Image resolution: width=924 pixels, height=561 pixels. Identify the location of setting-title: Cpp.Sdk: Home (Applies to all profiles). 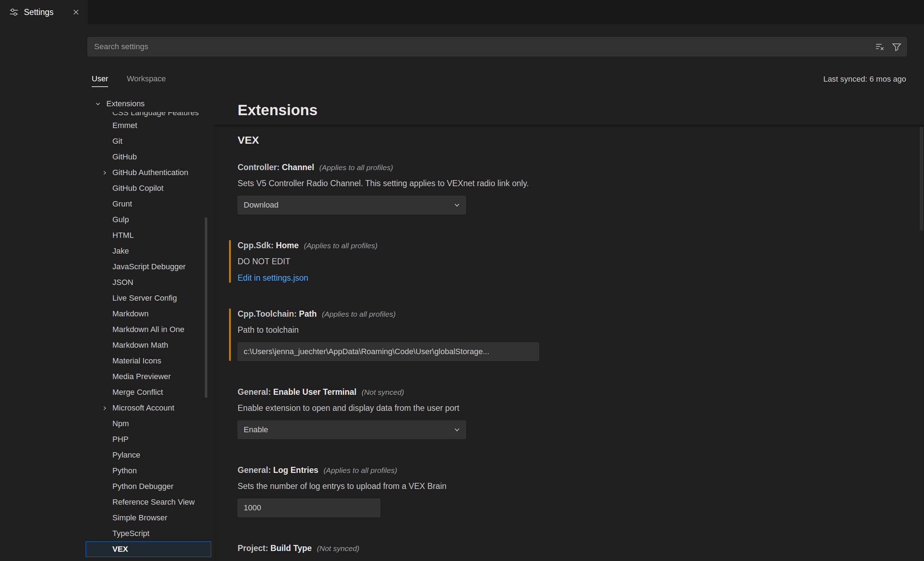
(568, 246).